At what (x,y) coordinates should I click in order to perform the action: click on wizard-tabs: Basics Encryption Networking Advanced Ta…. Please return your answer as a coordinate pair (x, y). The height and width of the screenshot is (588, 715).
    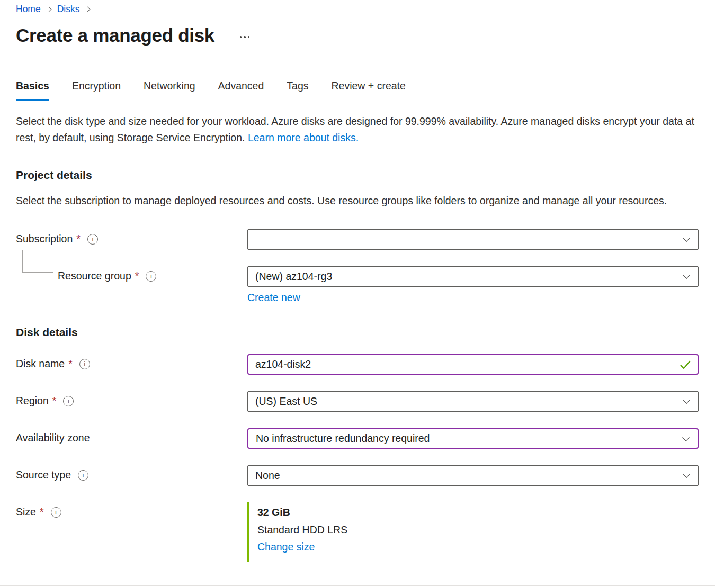
    Looking at the image, I should click on (359, 90).